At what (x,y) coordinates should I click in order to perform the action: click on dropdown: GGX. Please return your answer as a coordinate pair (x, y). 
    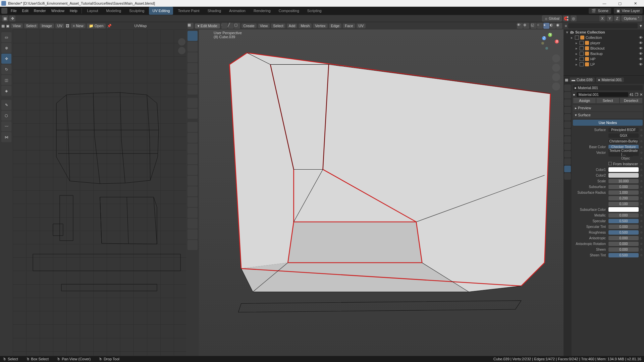
    Looking at the image, I should click on (624, 135).